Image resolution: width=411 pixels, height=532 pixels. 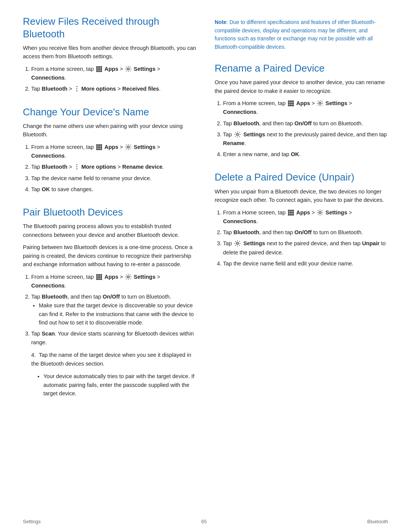 What do you see at coordinates (301, 69) in the screenshot?
I see `section-rename-paired-heading: Rename a Paired Device` at bounding box center [301, 69].